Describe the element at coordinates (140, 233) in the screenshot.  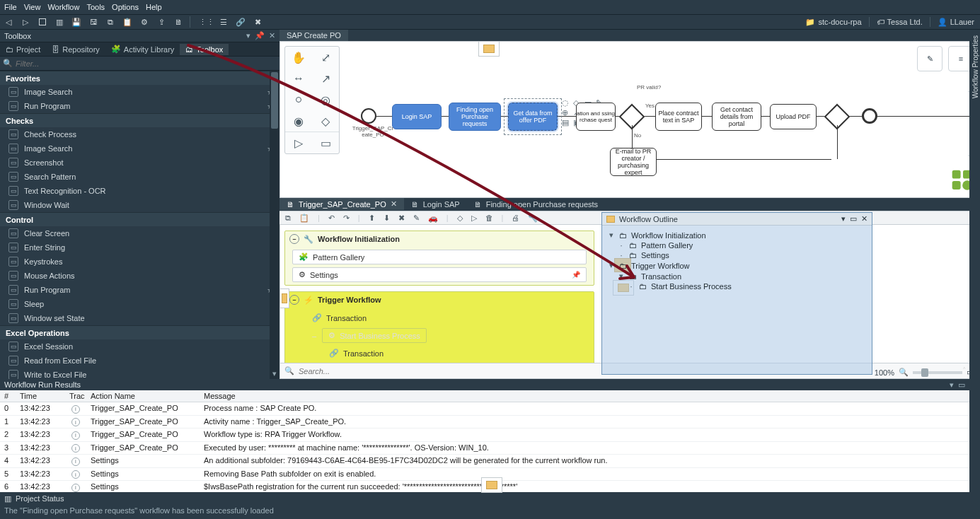
I see `toolbox-item: ▭Clear Screen` at that location.